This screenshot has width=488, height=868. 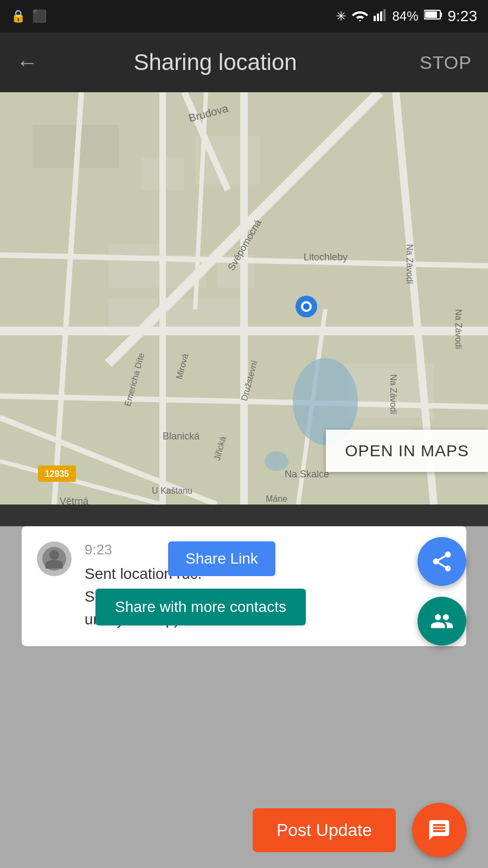 I want to click on fab-chat-button, so click(x=439, y=830).